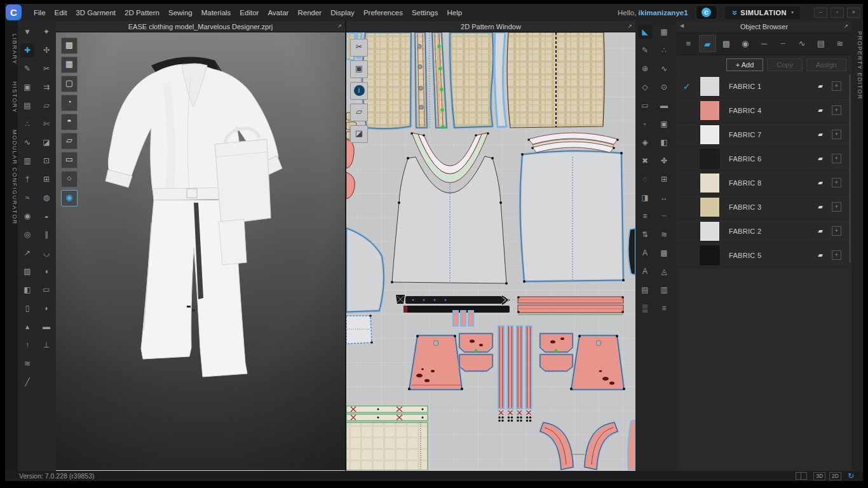  I want to click on lift-garment-icon: ↑, so click(27, 345).